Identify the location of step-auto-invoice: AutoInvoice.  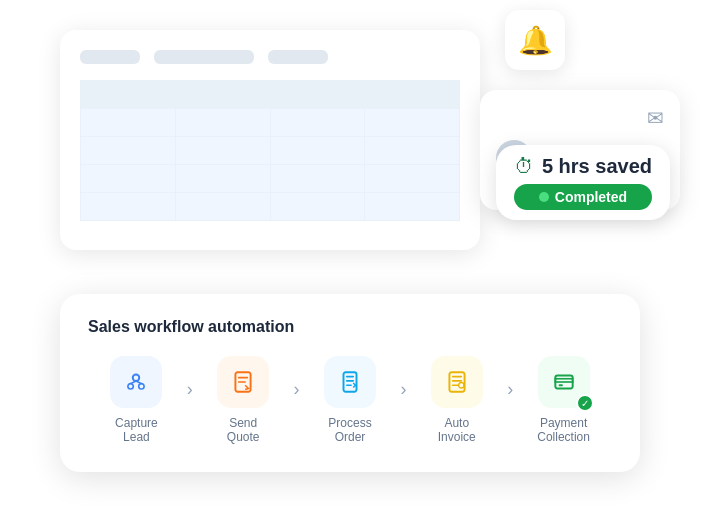
(456, 400).